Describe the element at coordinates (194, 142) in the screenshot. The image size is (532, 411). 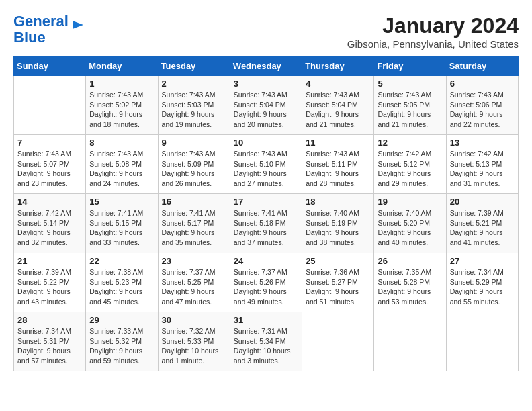
I see `day-number: 9` at that location.